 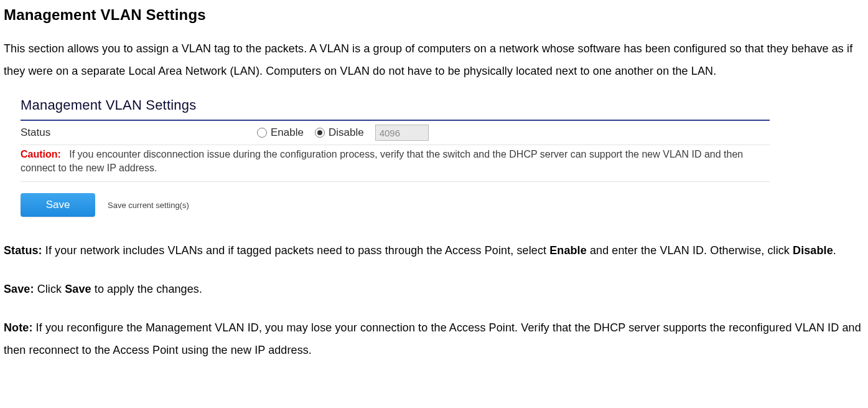 What do you see at coordinates (296, 250) in the screenshot?
I see `status-para-text-a: If your network includes VLANs and if ta…` at bounding box center [296, 250].